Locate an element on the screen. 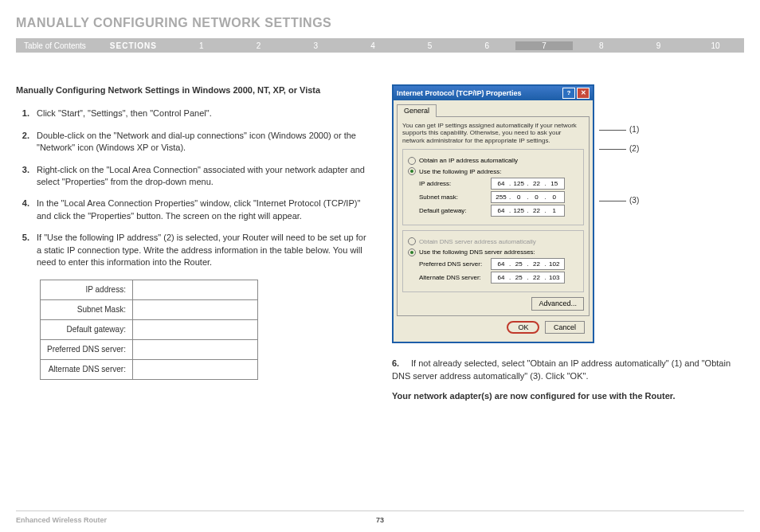 The height and width of the screenshot is (532, 760). row-sm-value is located at coordinates (194, 311).